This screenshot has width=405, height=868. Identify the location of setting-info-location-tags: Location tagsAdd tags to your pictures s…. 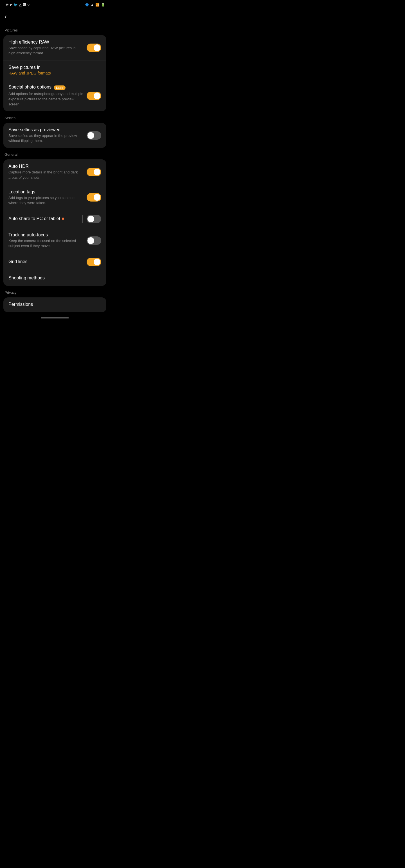
(48, 197).